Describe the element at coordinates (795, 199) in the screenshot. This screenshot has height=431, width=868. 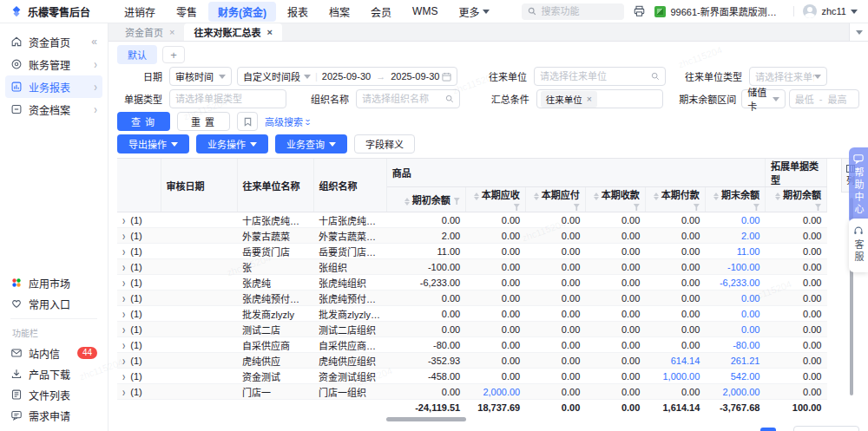
I see `column-header-期初余额: 期初余额` at that location.